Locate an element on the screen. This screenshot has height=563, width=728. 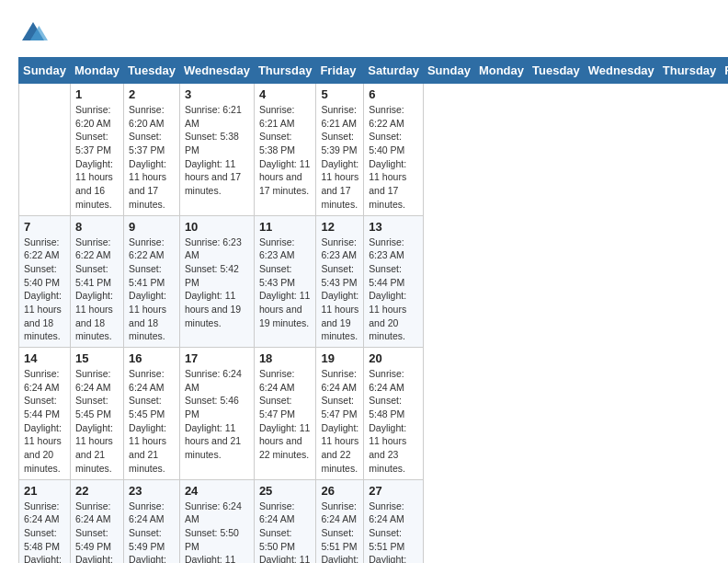
day-info: Sunrise: 6:23 AM Sunset: 5:42 PM Dayligh… is located at coordinates (217, 283).